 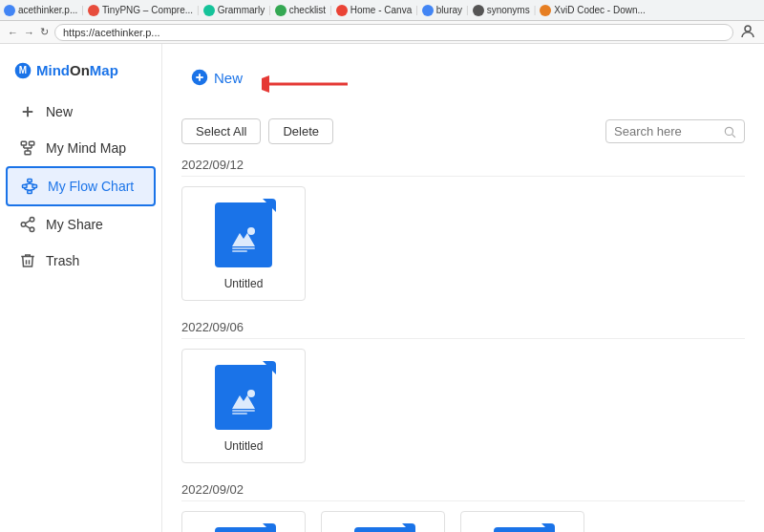 What do you see at coordinates (80, 186) in the screenshot?
I see `sidebar-item-flow-chart: My Flow Chart` at bounding box center [80, 186].